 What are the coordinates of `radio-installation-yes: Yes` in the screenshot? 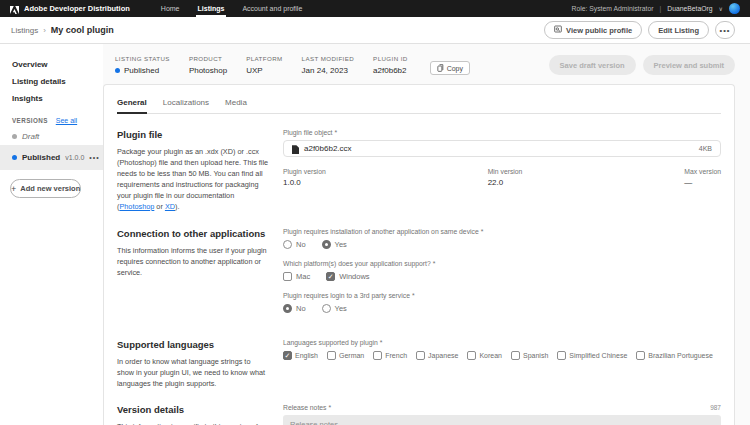 It's located at (334, 244).